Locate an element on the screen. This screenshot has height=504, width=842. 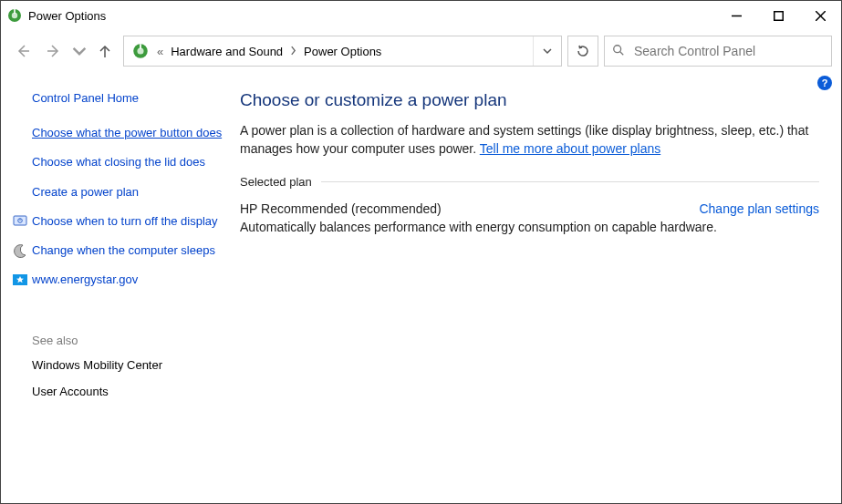
maximize-button is located at coordinates (778, 15).